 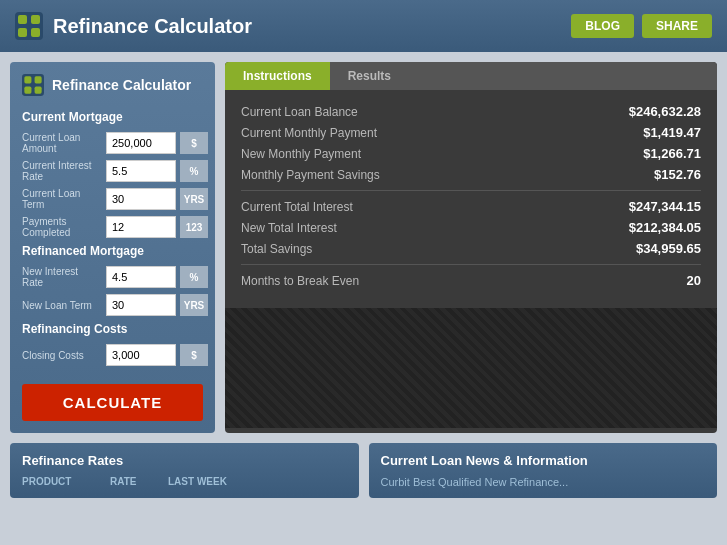 I want to click on header-buttons: BLOG SHARE, so click(x=642, y=26).